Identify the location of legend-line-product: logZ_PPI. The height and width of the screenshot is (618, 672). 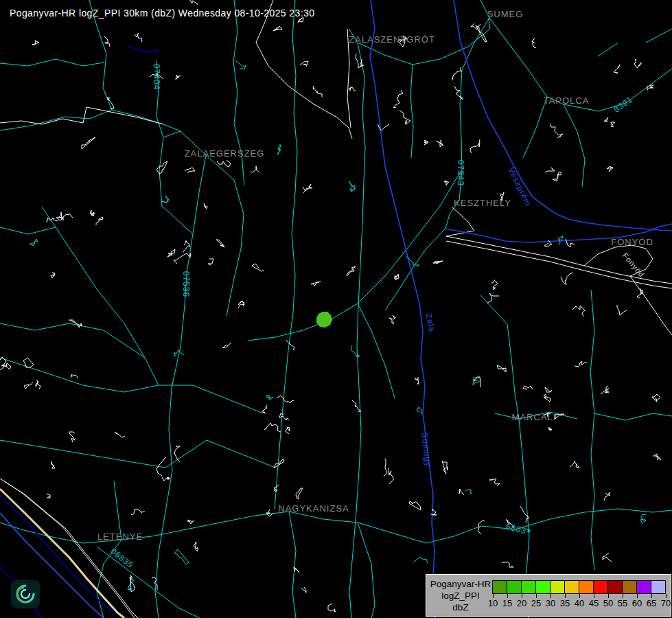
(461, 596).